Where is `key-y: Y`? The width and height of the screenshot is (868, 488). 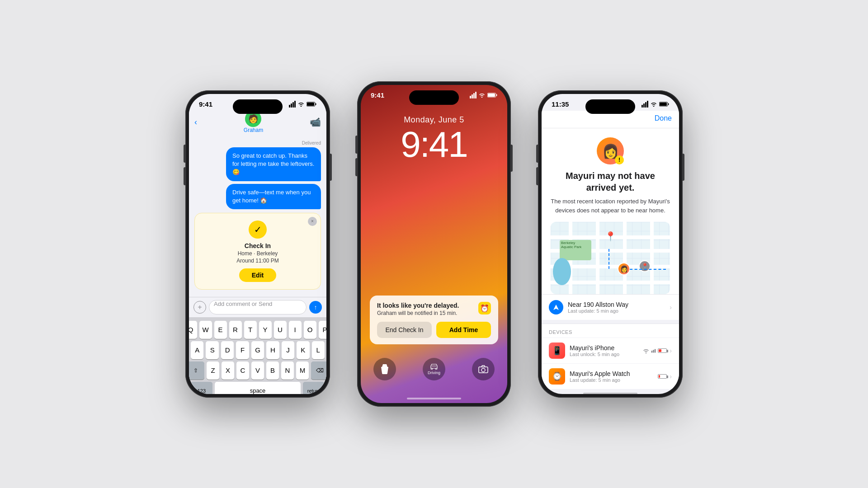
key-y: Y is located at coordinates (265, 330).